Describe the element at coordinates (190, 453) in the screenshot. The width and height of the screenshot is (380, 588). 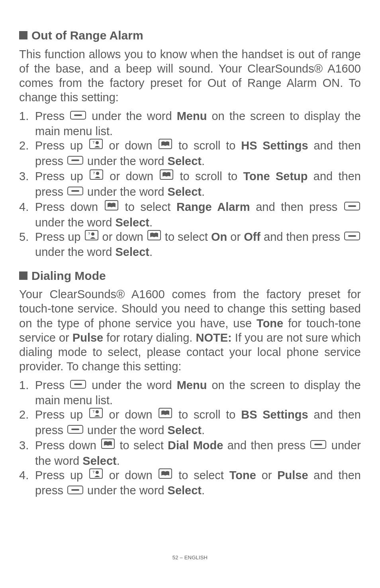
I see `step-item: 3.Press down to select Dial Mode and the…` at that location.